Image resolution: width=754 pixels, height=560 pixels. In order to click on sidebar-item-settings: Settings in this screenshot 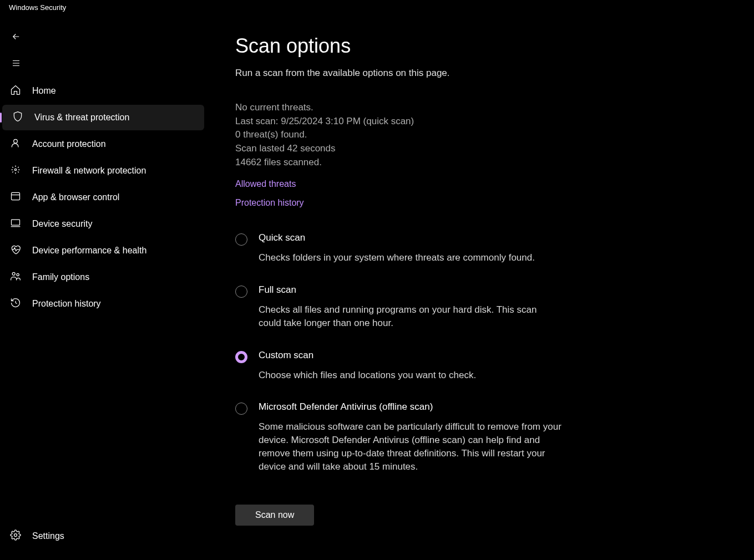, I will do `click(103, 536)`.